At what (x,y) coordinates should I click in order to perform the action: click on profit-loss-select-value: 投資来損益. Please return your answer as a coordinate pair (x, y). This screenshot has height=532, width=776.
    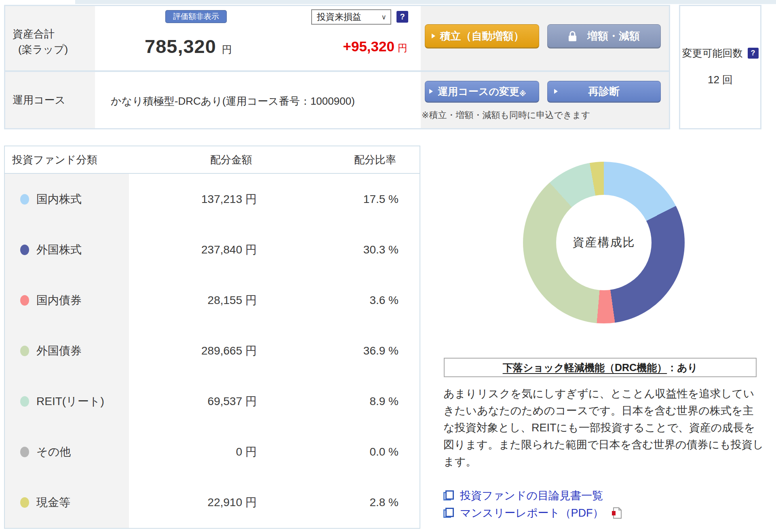
    Looking at the image, I should click on (339, 17).